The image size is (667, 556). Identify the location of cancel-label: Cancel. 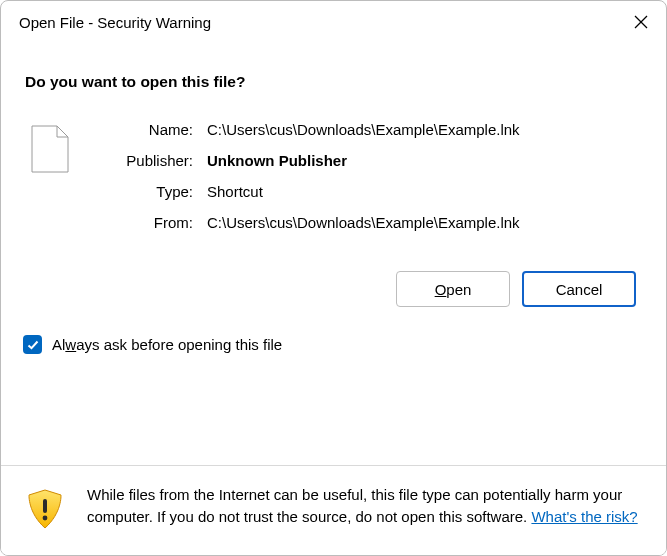
(580, 290).